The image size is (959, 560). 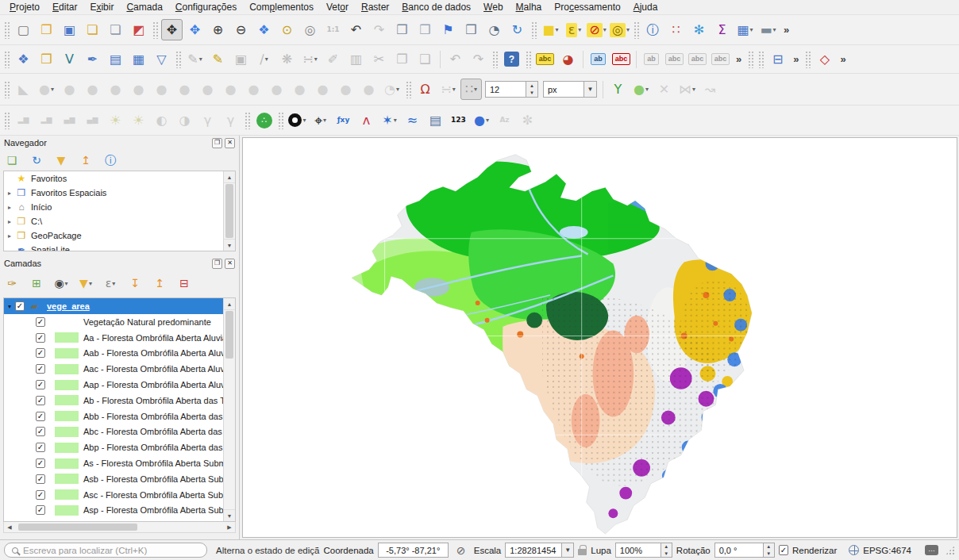 What do you see at coordinates (644, 550) in the screenshot?
I see `magnifier-spinbox: 100% ▲▼` at bounding box center [644, 550].